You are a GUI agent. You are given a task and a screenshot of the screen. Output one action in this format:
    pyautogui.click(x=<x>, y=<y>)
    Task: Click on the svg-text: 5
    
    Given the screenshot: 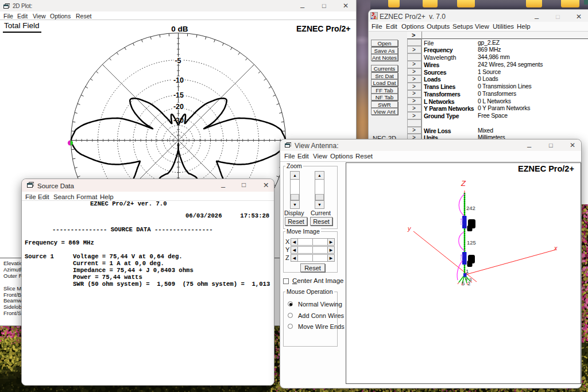 What is the action you would take?
    pyautogui.click(x=463, y=284)
    